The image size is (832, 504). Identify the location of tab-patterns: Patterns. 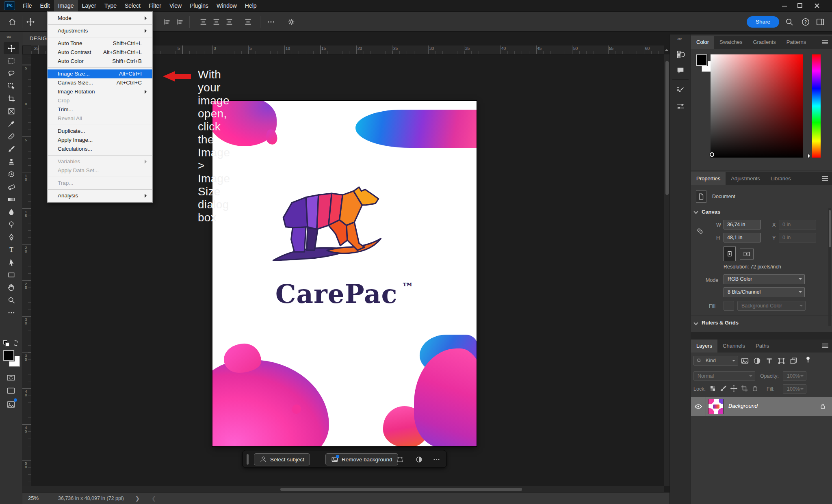
(796, 42).